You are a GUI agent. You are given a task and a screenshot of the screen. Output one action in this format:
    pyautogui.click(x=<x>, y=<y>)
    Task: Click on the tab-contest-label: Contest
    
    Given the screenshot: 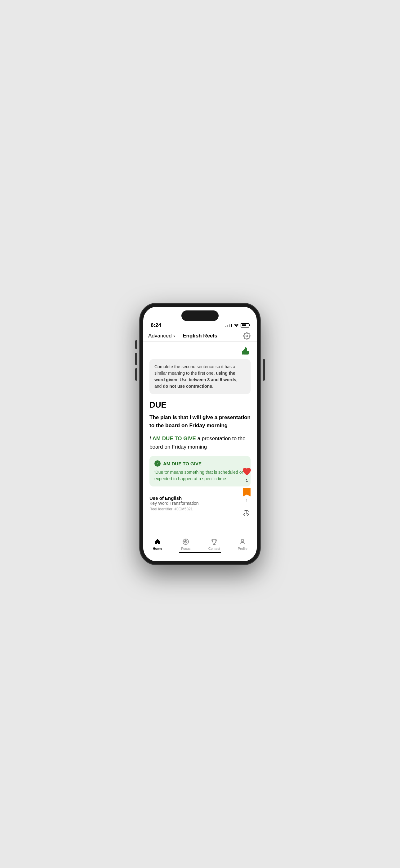 What is the action you would take?
    pyautogui.click(x=214, y=549)
    